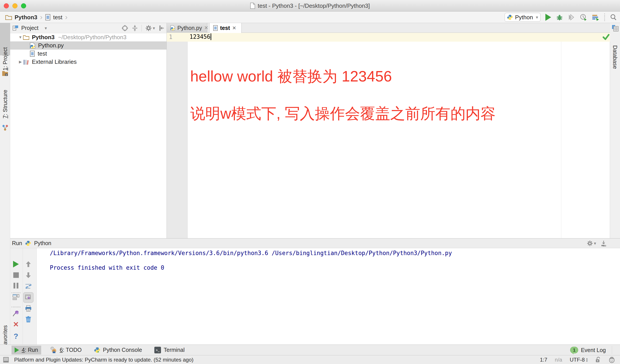 This screenshot has width=620, height=364. What do you see at coordinates (16, 286) in the screenshot?
I see `pause-button` at bounding box center [16, 286].